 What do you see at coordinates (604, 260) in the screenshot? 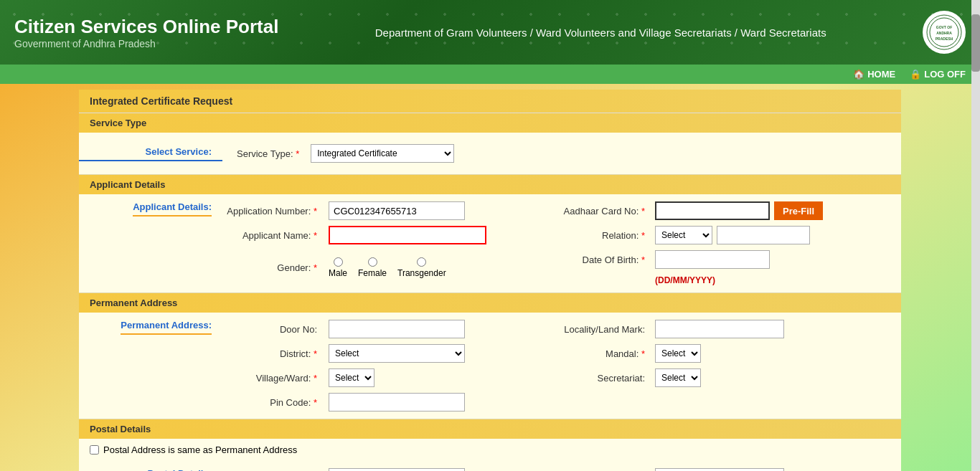
I see `dob-label: Date Of Birth: *` at bounding box center [604, 260].